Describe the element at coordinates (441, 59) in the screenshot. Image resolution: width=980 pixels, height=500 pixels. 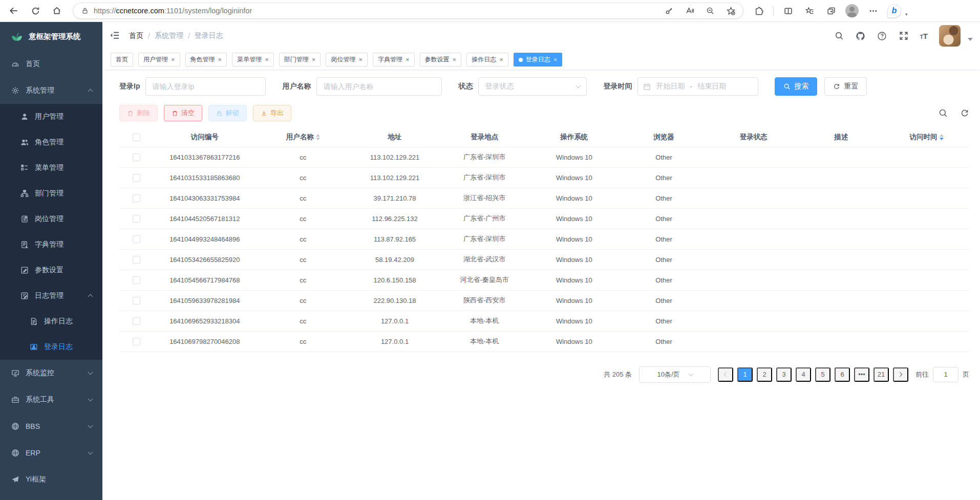
I see `tab-参数设置: 参数设置×` at that location.